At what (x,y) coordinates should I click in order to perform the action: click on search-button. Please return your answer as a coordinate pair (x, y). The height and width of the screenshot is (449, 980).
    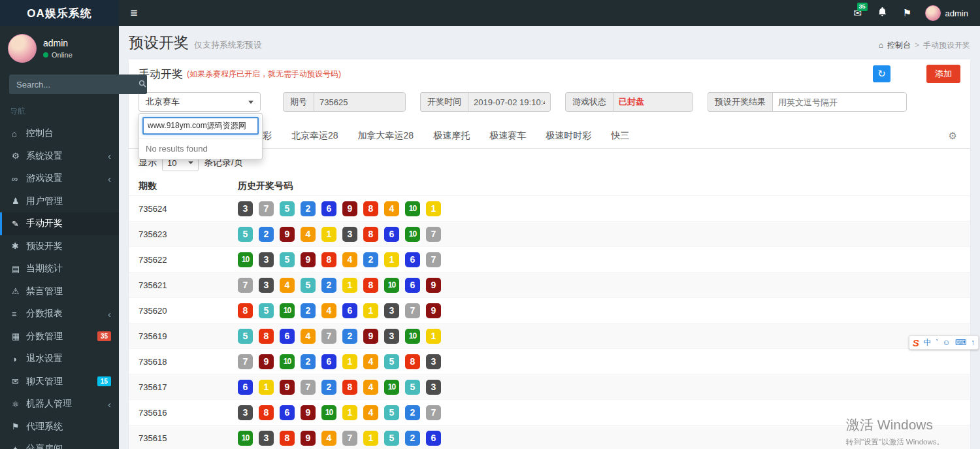
    Looking at the image, I should click on (142, 84).